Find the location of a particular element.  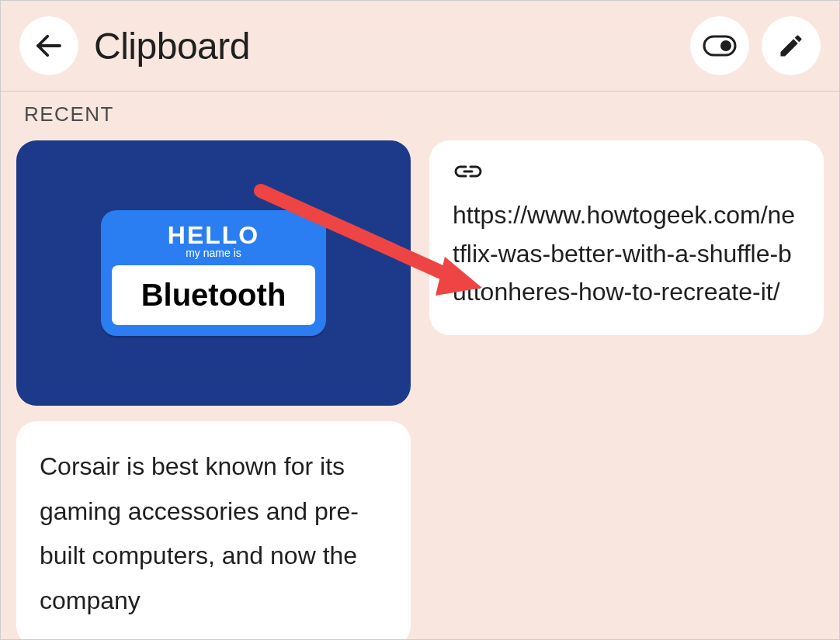

nametag-sub: my name is is located at coordinates (213, 253).